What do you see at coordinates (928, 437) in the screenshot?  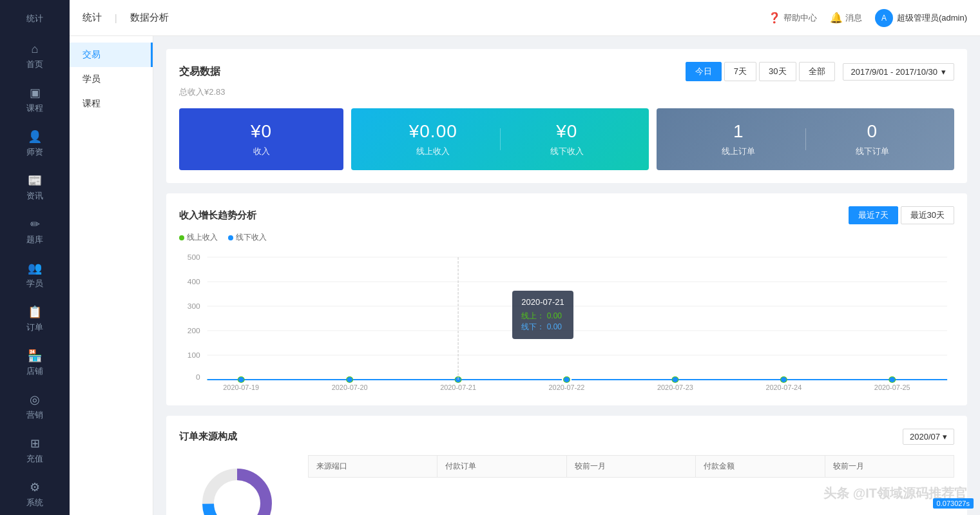 I see `order-date-picker: 2020/07 ▾` at bounding box center [928, 437].